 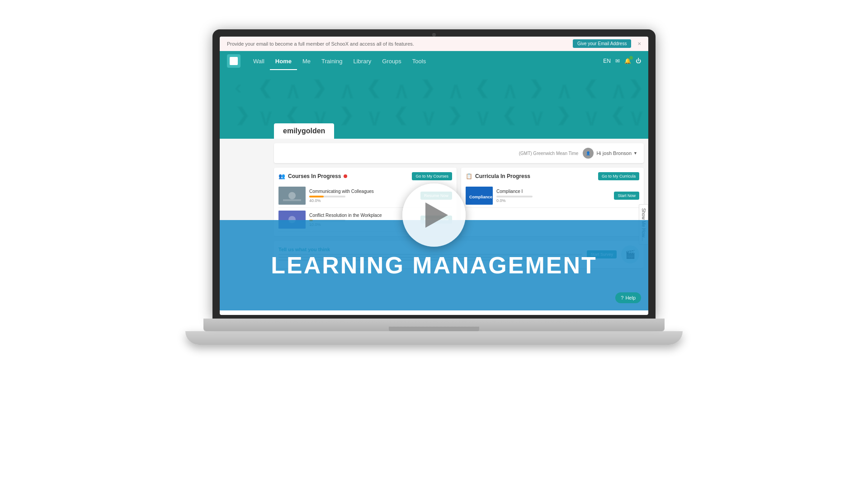 What do you see at coordinates (259, 61) in the screenshot?
I see `nav-link-wall: Wall` at bounding box center [259, 61].